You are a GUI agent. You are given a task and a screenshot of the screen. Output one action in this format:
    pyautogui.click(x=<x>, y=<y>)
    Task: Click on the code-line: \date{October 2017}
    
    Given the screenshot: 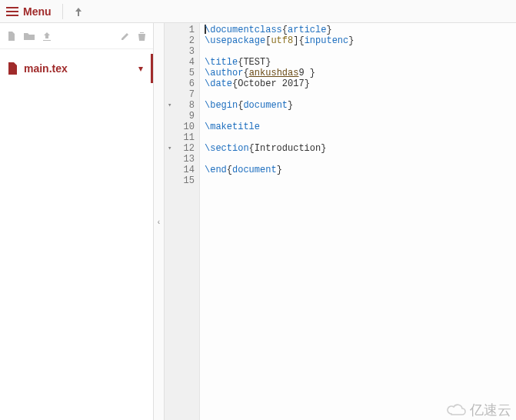 What is the action you would take?
    pyautogui.click(x=358, y=84)
    